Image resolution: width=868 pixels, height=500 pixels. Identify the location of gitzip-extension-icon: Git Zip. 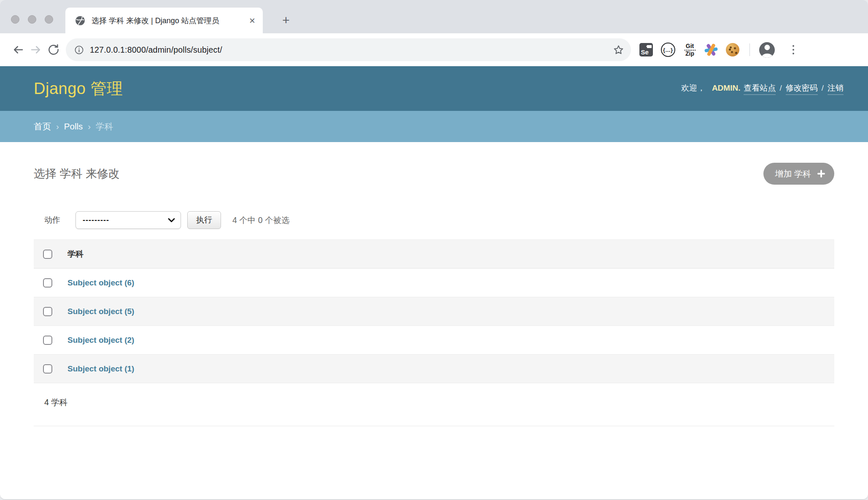
(690, 50).